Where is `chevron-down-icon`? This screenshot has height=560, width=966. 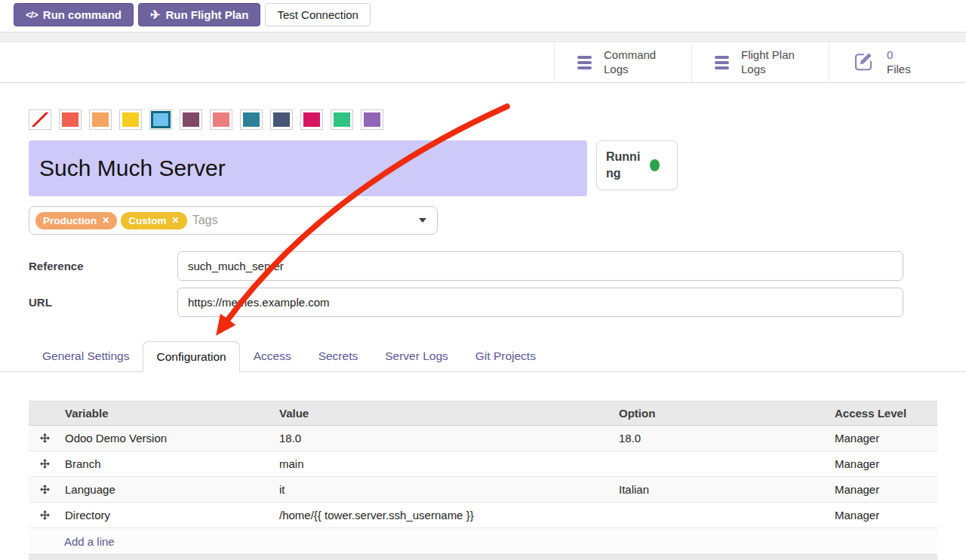 chevron-down-icon is located at coordinates (423, 220).